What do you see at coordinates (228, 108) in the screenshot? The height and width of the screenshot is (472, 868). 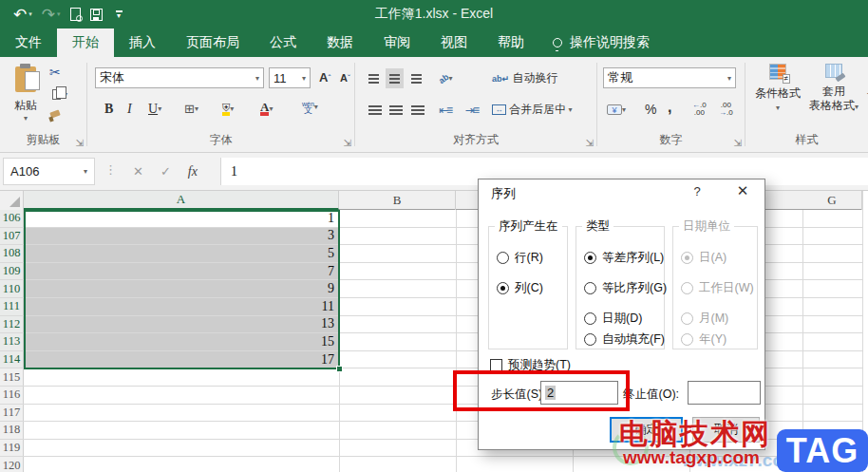 I see `fill-color-button: ⛨▾` at bounding box center [228, 108].